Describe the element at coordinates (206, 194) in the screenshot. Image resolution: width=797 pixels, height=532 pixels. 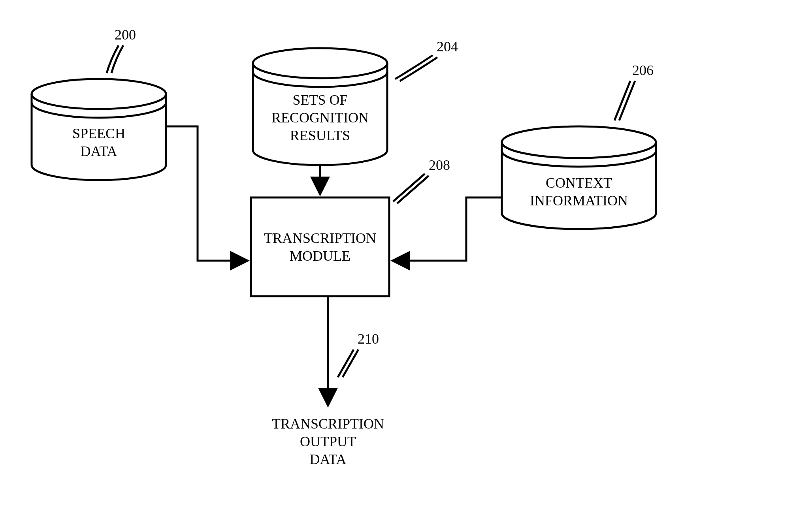
I see `arrow-speech-to-module` at that location.